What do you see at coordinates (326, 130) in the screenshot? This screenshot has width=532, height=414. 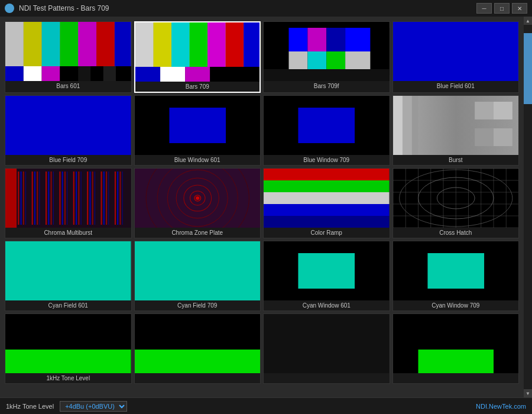 I see `pattern-cell-blue-window-709: Blue Window 709` at bounding box center [326, 130].